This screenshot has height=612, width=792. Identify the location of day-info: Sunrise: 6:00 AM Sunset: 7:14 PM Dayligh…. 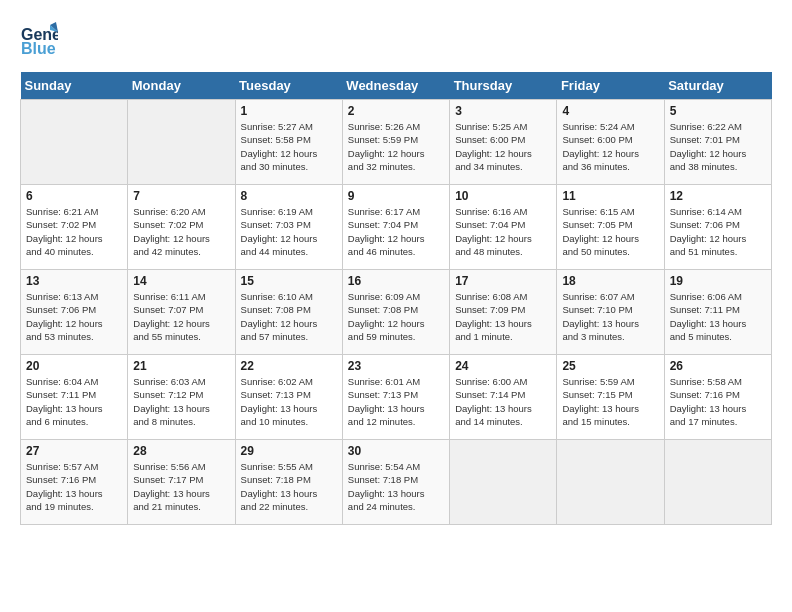
(503, 402).